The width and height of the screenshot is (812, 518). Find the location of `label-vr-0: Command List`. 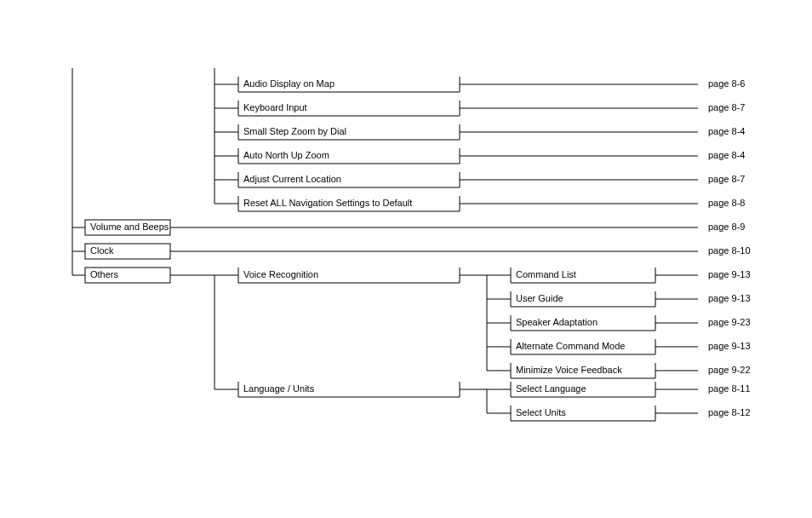

label-vr-0: Command List is located at coordinates (546, 274).